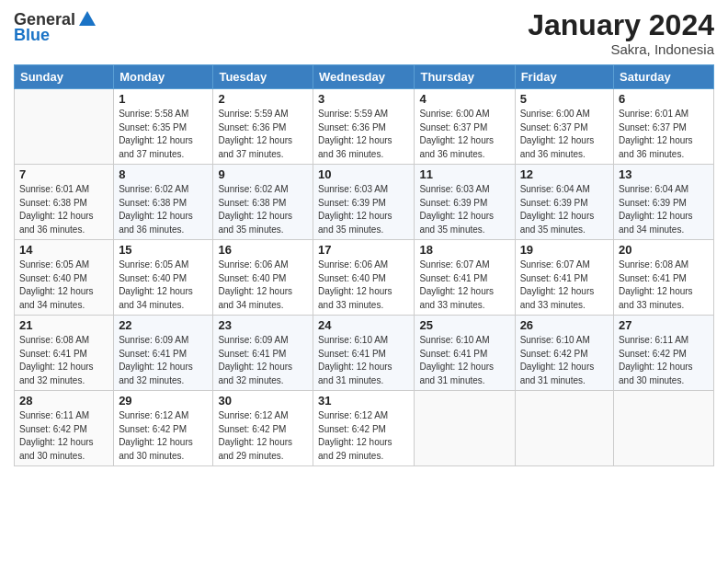 Image resolution: width=728 pixels, height=563 pixels. Describe the element at coordinates (64, 175) in the screenshot. I see `day-number: 7` at that location.